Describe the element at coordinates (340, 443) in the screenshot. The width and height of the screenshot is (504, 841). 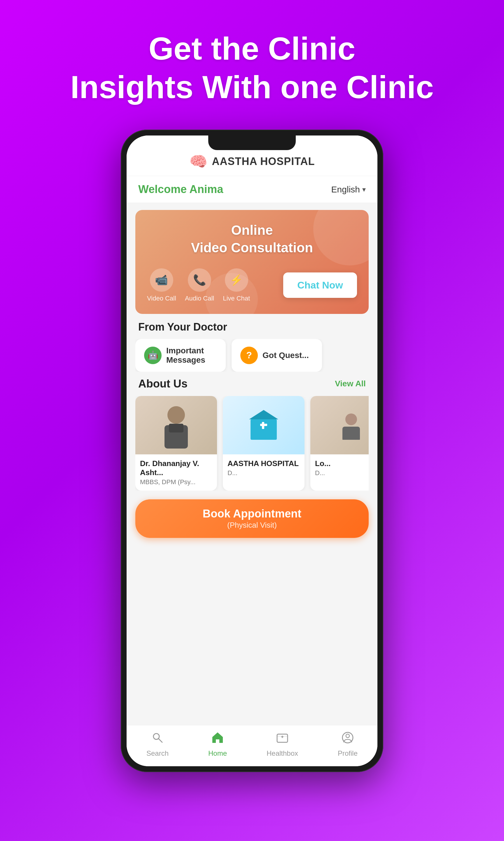
I see `third-about-card: Lo... D...` at that location.